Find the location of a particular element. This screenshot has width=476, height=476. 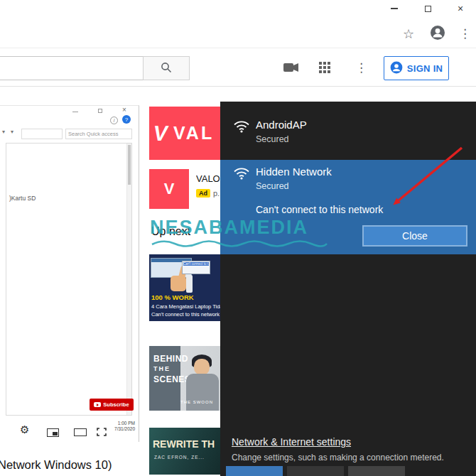

network-settings-link: Network & Internet settings is located at coordinates (291, 442).